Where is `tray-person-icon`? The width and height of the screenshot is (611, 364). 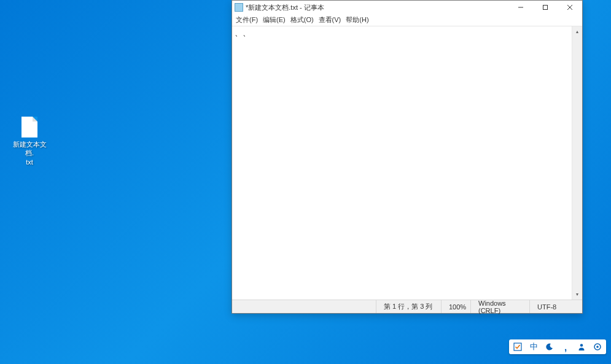
tray-person-icon is located at coordinates (582, 347).